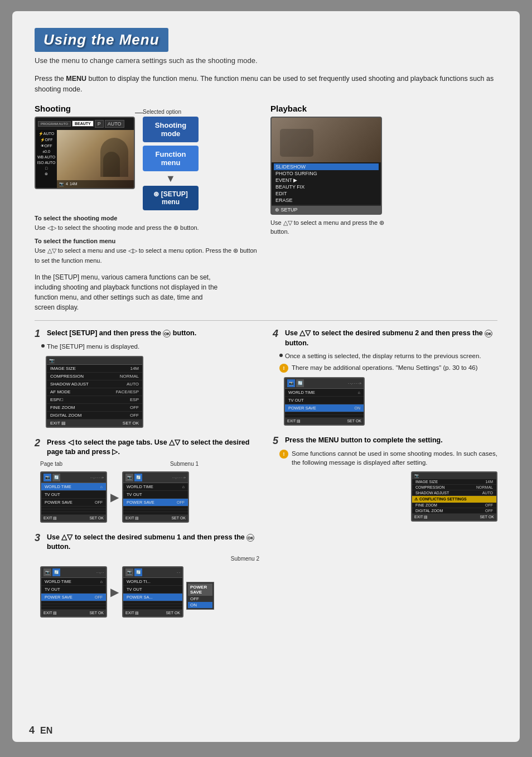 The image size is (532, 757). What do you see at coordinates (153, 589) in the screenshot?
I see `ns3r-tv-l: TV OUT` at bounding box center [153, 589].